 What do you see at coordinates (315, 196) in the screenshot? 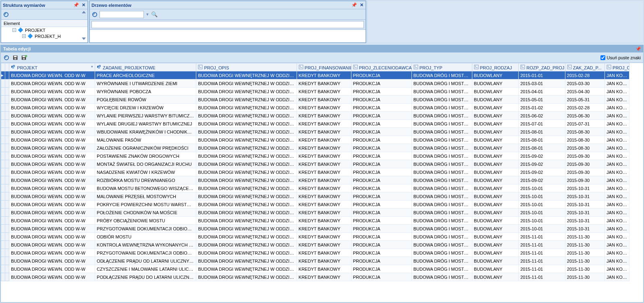
I see `table-row: BUDOWA DROGI WEWN. ODD W-WMALOWANIE PRZĘ…` at bounding box center [315, 196].